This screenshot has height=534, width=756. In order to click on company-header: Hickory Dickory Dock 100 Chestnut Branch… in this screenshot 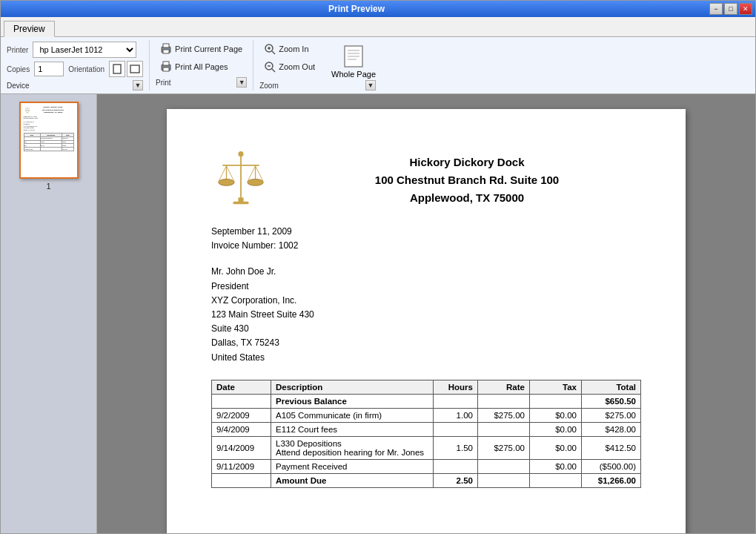, I will do `click(467, 177)`.